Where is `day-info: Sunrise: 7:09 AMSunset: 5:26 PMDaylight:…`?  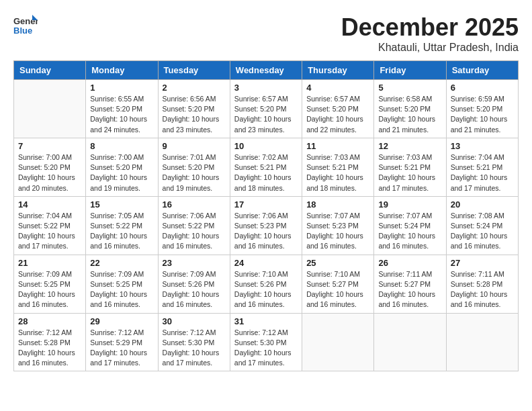
day-info: Sunrise: 7:09 AMSunset: 5:26 PMDaylight:… is located at coordinates (194, 290).